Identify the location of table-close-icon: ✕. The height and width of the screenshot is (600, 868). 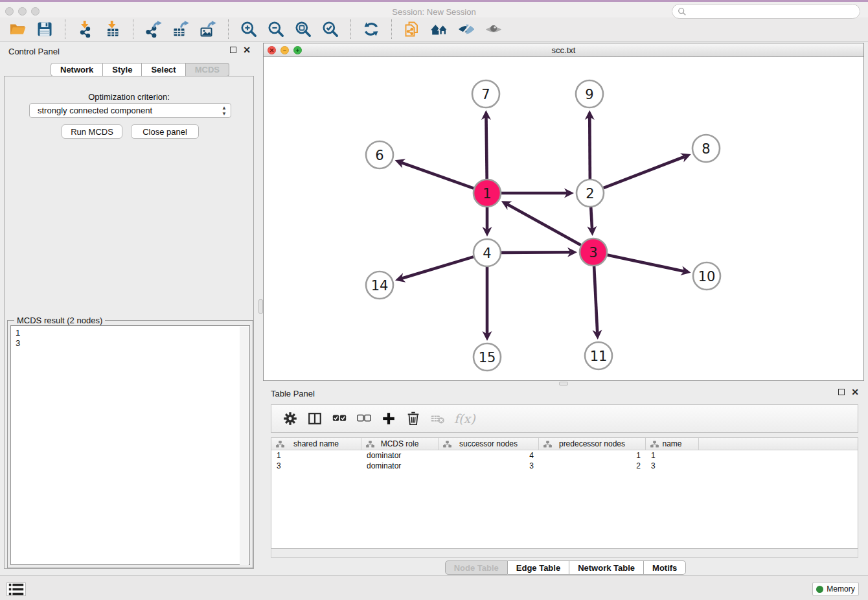
(855, 392).